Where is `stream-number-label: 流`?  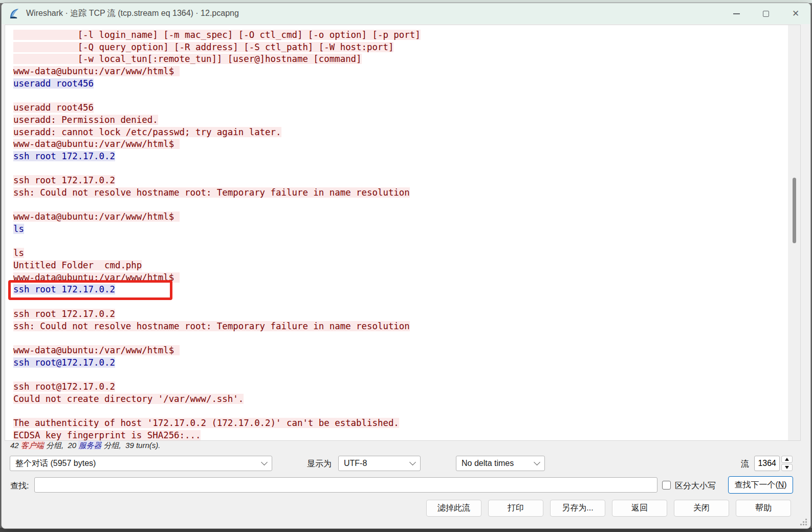
stream-number-label: 流 is located at coordinates (745, 464).